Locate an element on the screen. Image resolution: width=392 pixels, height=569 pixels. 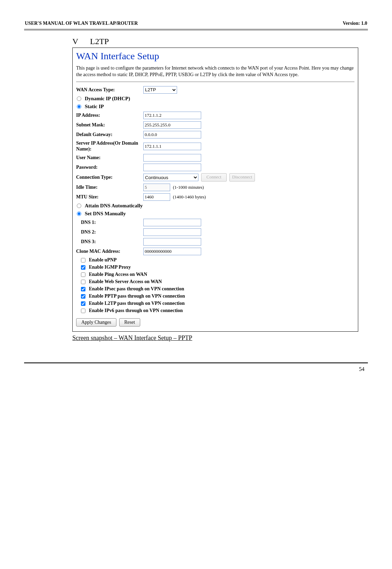
reset-button: Reset is located at coordinates (130, 322).